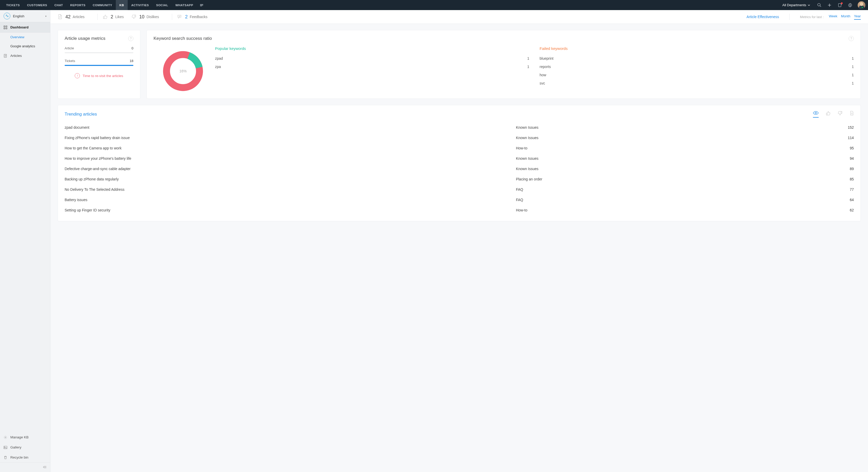  What do you see at coordinates (25, 27) in the screenshot?
I see `sidebar-item-dashboard: Dashboard` at bounding box center [25, 27].